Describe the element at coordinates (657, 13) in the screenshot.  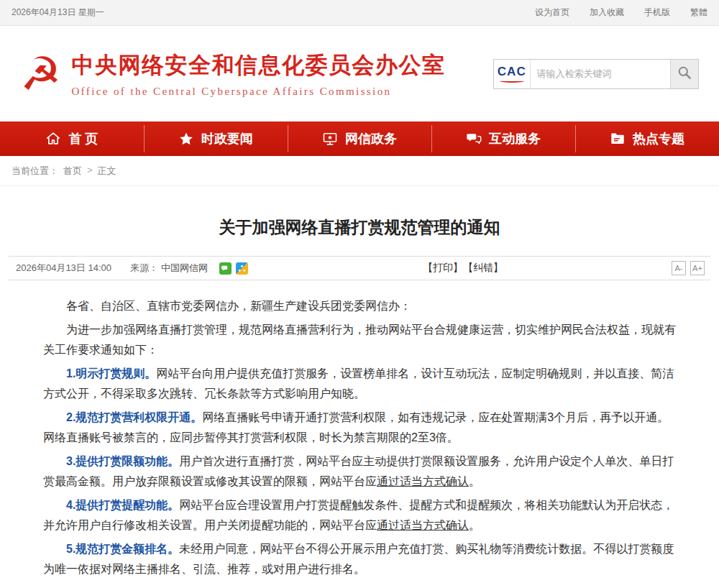
I see `topbar-link: 手机版` at that location.